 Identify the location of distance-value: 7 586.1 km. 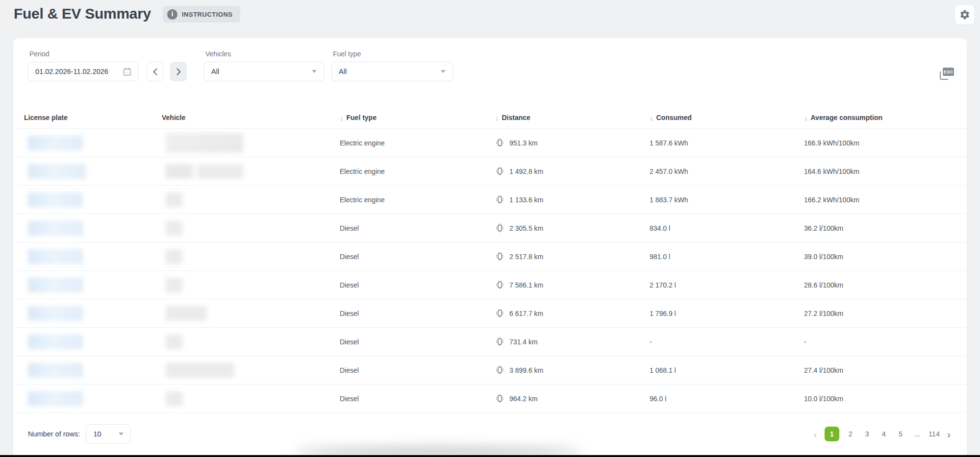
(527, 285).